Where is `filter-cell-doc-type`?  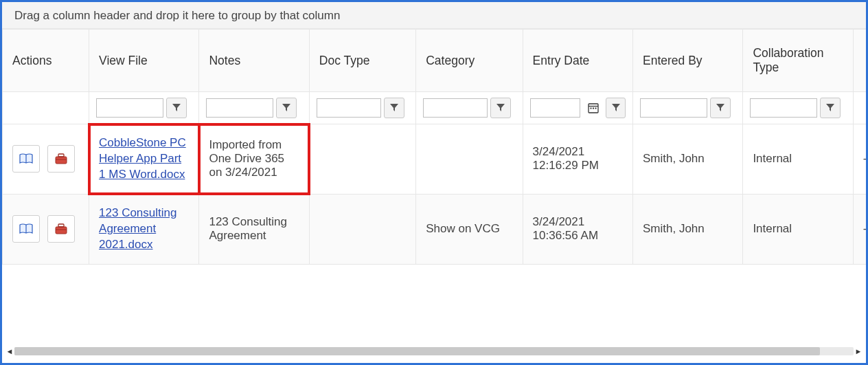 filter-cell-doc-type is located at coordinates (363, 109).